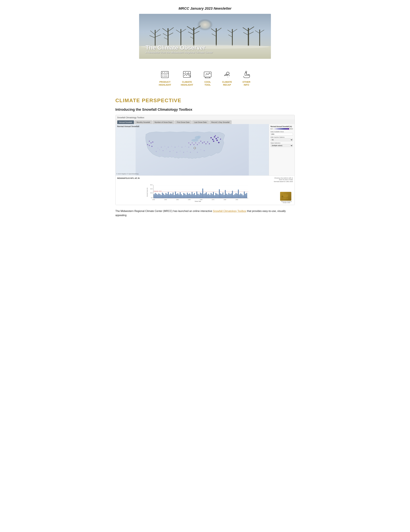 This screenshot has height=532, width=410. What do you see at coordinates (187, 78) in the screenshot?
I see `nav-item-climate-highlight: CLIMATEHIGHLIGHT` at bounding box center [187, 78].